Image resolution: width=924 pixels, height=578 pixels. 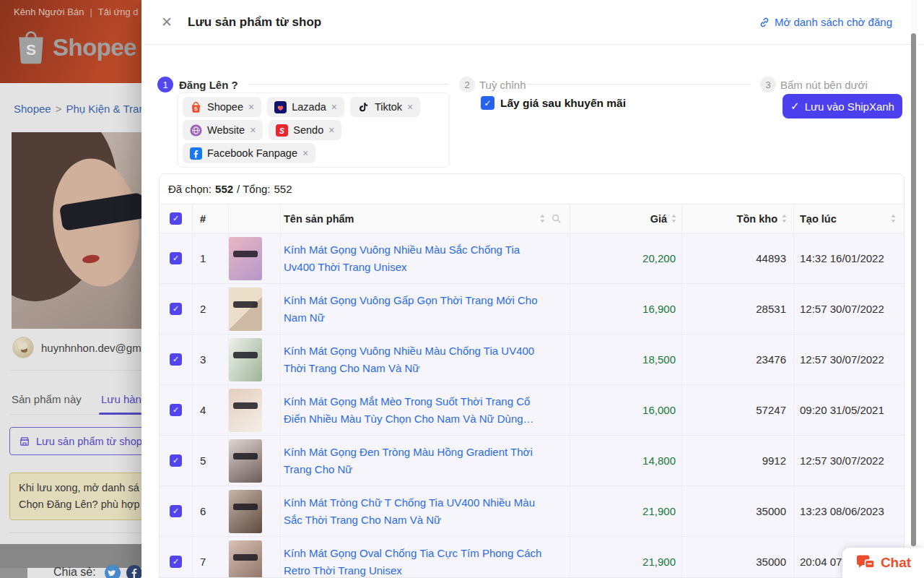 I want to click on platform-tag-label: Facebook Fanpage, so click(x=253, y=153).